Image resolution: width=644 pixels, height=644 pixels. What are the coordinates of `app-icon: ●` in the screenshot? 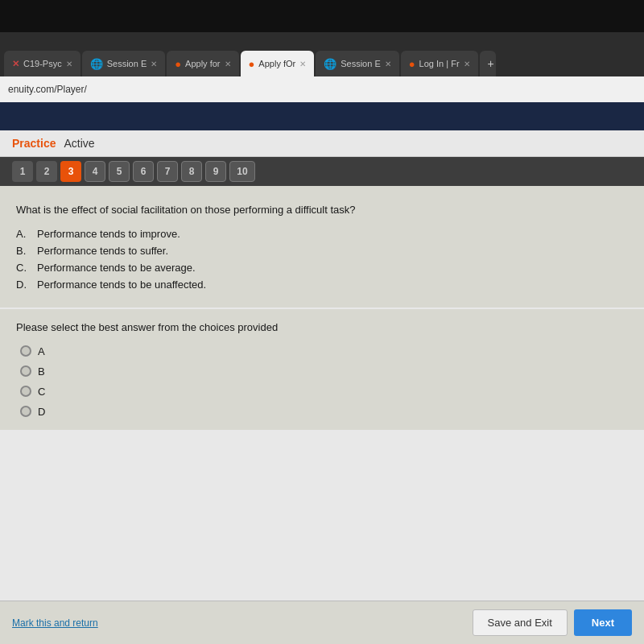 It's located at (178, 64).